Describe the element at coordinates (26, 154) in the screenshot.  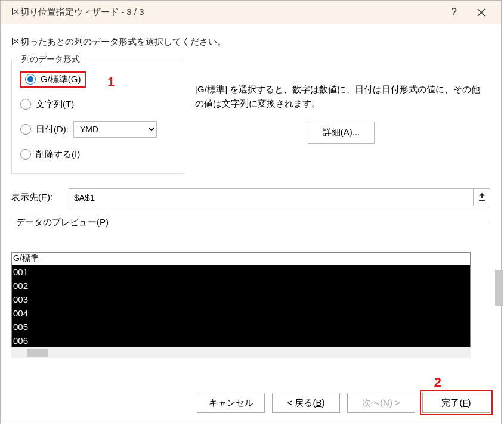
I see `radio-skip` at that location.